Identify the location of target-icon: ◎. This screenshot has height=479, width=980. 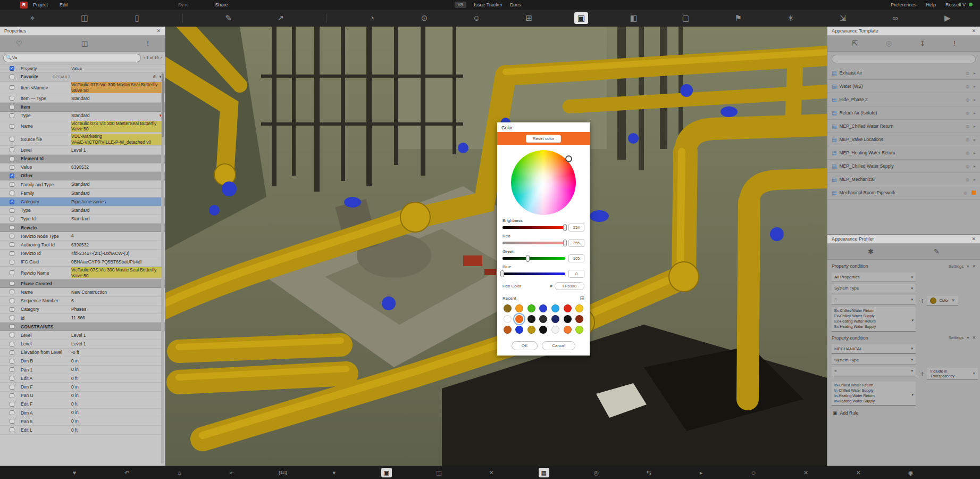
(596, 473).